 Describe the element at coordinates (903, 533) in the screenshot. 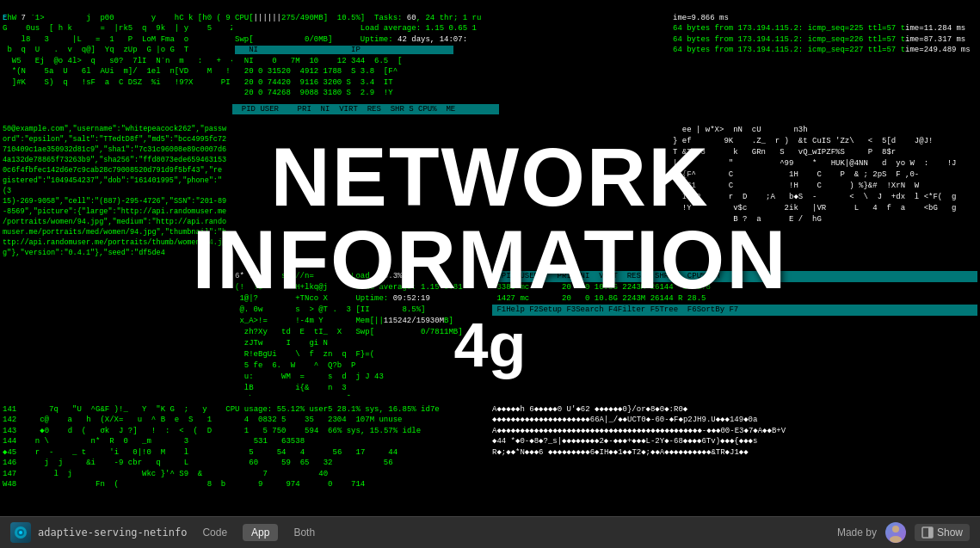

I see `toolbar-right: Made by Show` at that location.